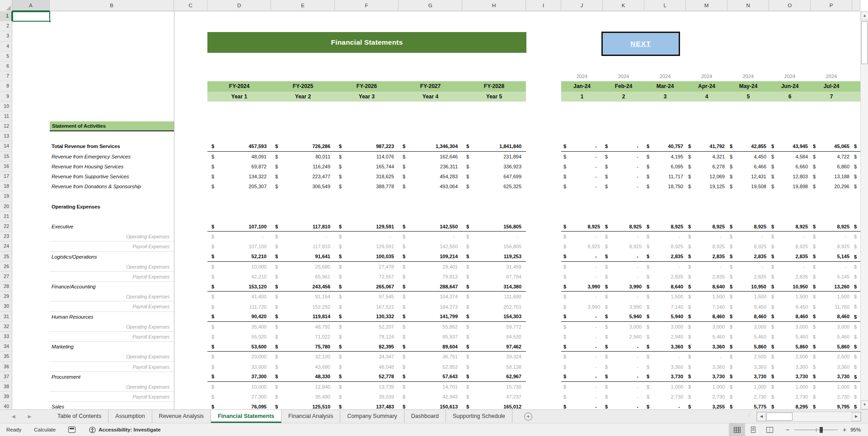 The width and height of the screenshot is (868, 436). Describe the element at coordinates (748, 186) in the screenshot. I see `month-value-cell: $19,508` at that location.